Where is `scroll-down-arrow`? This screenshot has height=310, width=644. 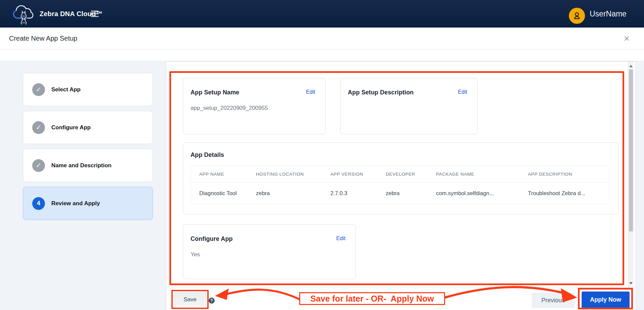
scroll-down-arrow is located at coordinates (631, 283).